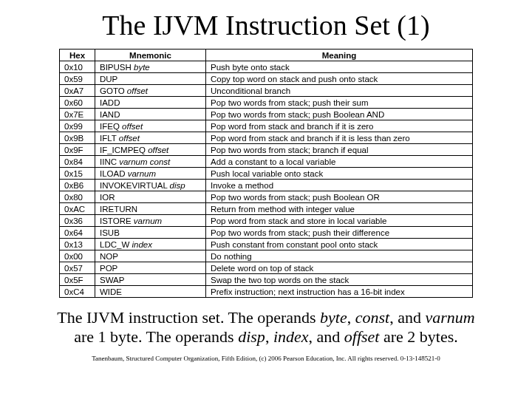  I want to click on cell-hex: 0x13, so click(78, 245).